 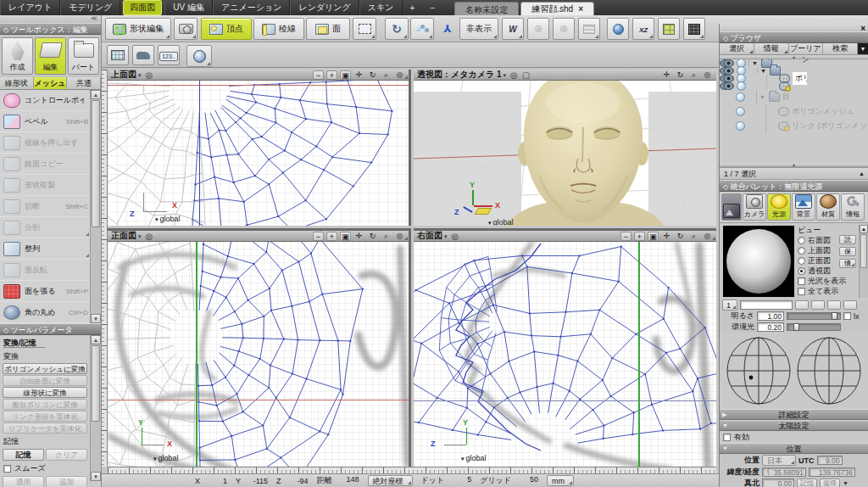 What do you see at coordinates (830, 460) in the screenshot?
I see `utc-field: 9.00` at bounding box center [830, 460].